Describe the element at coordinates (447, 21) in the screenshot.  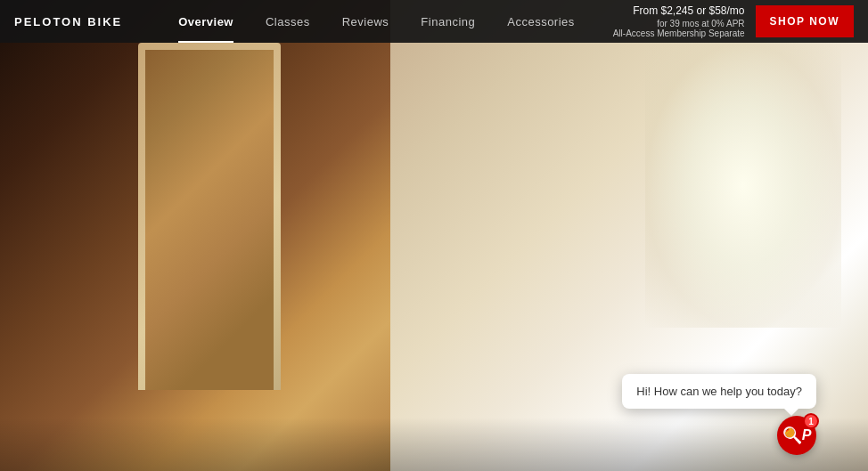
I see `nav-link-financing: Financing` at that location.